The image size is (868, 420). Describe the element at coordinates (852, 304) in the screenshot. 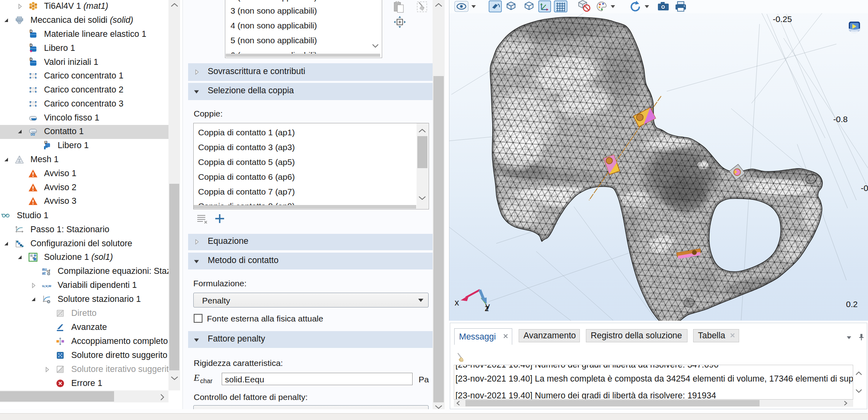

I see `svg-text: 0.2` at that location.